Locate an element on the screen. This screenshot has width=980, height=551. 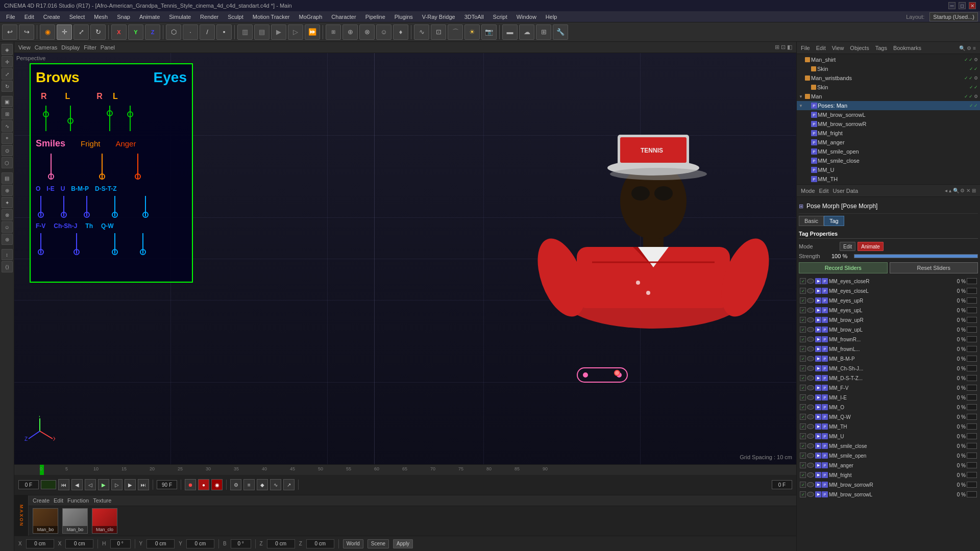
scene-icon-settings: ⚙ is located at coordinates (969, 48).